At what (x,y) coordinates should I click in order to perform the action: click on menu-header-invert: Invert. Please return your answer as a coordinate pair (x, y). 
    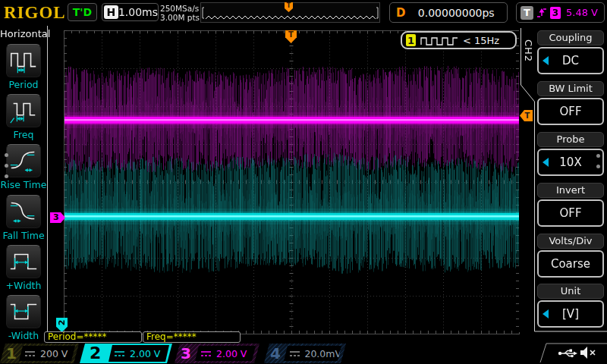
    Looking at the image, I should click on (571, 190).